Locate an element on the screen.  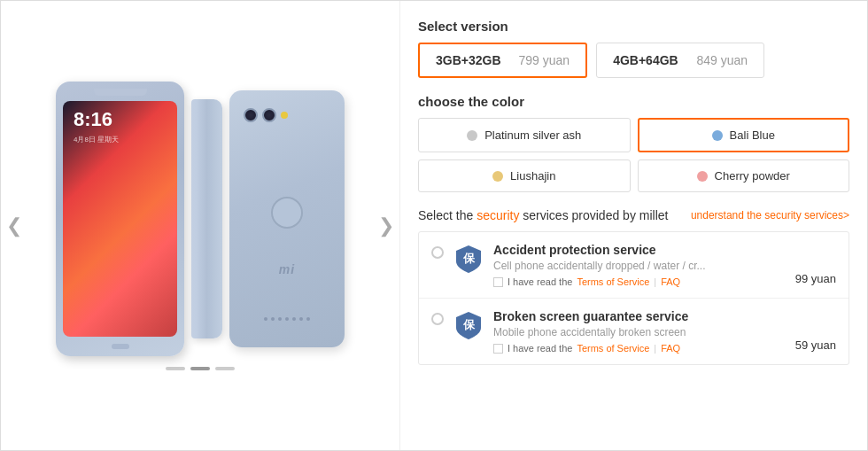
phone-screen: 8:16 4月8日 星期天 is located at coordinates (120, 219).